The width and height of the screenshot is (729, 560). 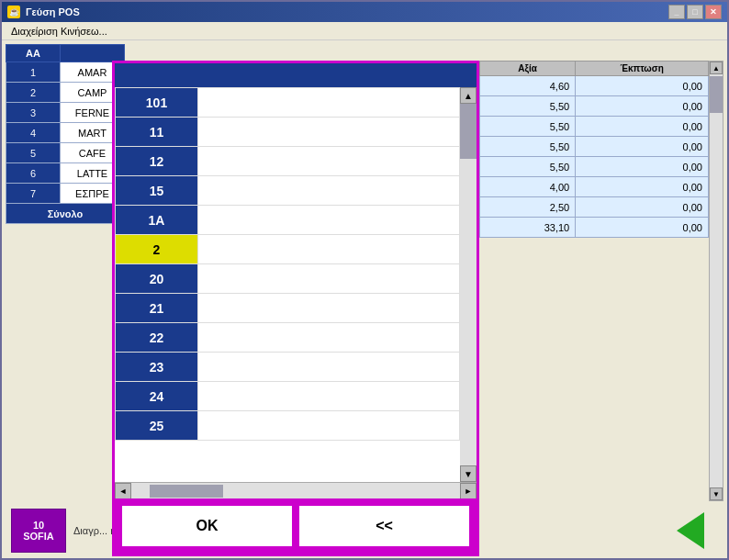 I want to click on window-controls: _ □ ✕, so click(x=695, y=12).